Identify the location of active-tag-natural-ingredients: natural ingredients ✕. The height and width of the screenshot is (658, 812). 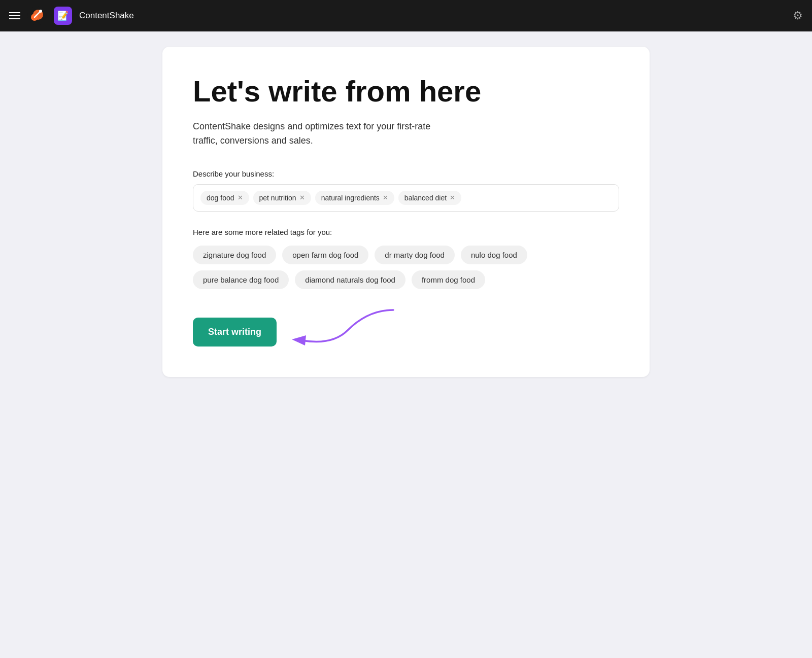
(355, 198).